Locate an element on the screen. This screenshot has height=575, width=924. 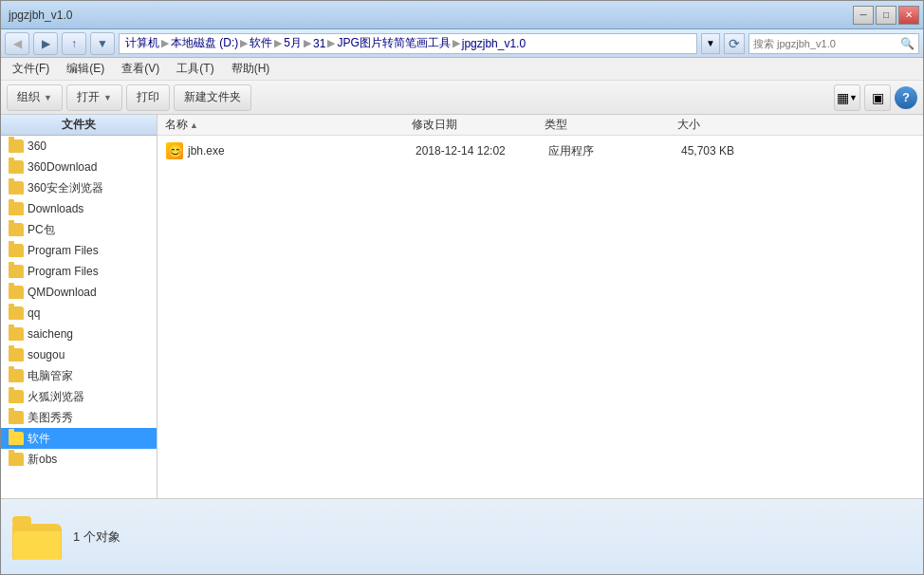
new-folder-button: 新建文件夹 is located at coordinates (213, 98).